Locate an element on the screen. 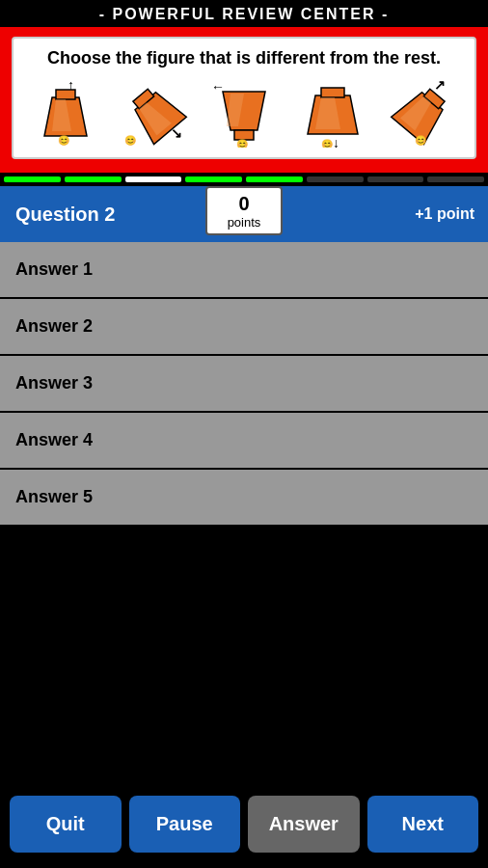 The height and width of the screenshot is (868, 488). answer-1-button: Answer 1 is located at coordinates (244, 270).